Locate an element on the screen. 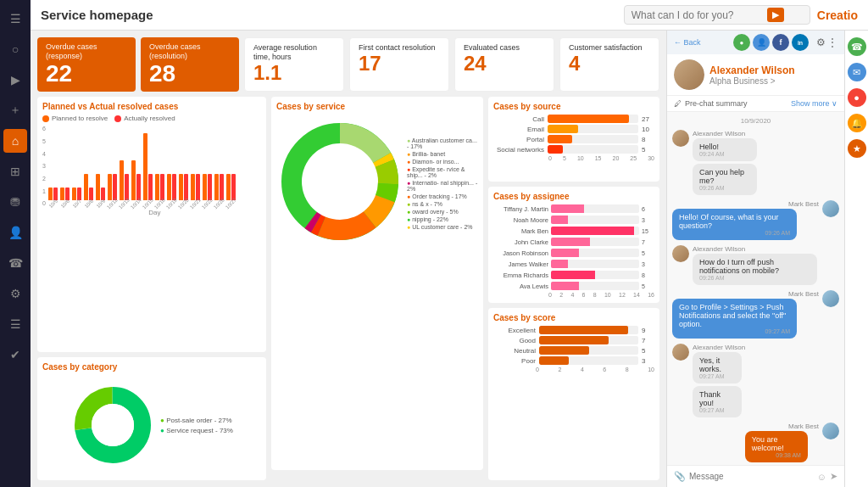 This screenshot has height=487, width=868. sidebar-menu: ☰ is located at coordinates (15, 19).